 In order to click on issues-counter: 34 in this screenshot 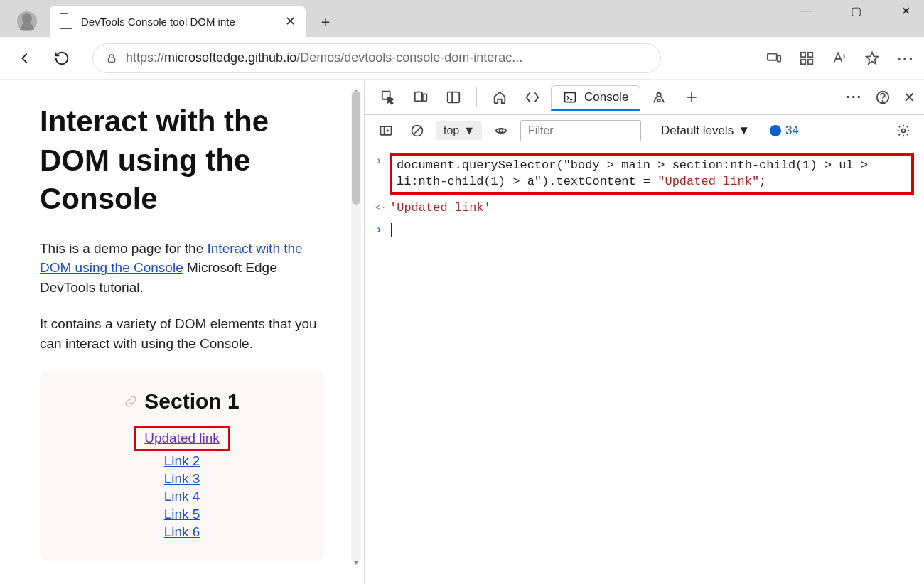, I will do `click(785, 131)`.